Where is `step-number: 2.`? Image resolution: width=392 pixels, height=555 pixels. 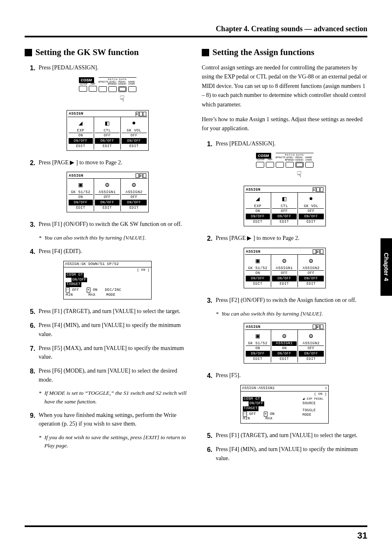 step-number: 2. is located at coordinates (207, 239).